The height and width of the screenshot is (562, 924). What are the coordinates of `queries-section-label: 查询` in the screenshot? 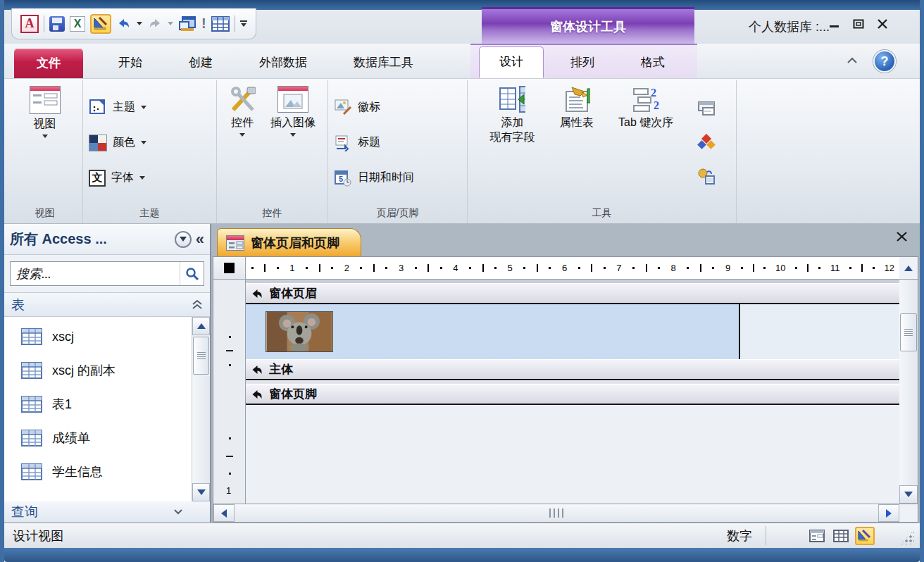 It's located at (25, 512).